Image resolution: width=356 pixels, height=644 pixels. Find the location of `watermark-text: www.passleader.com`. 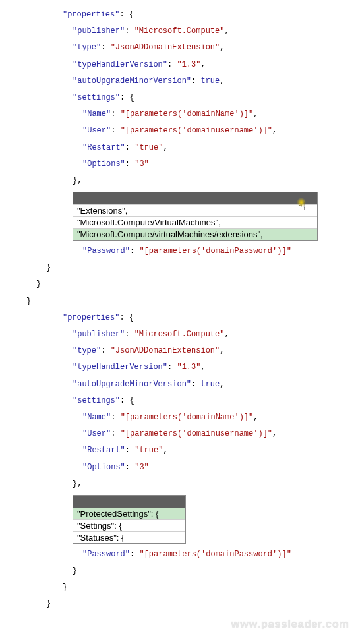

watermark-text: www.passleader.com is located at coordinates (290, 624).